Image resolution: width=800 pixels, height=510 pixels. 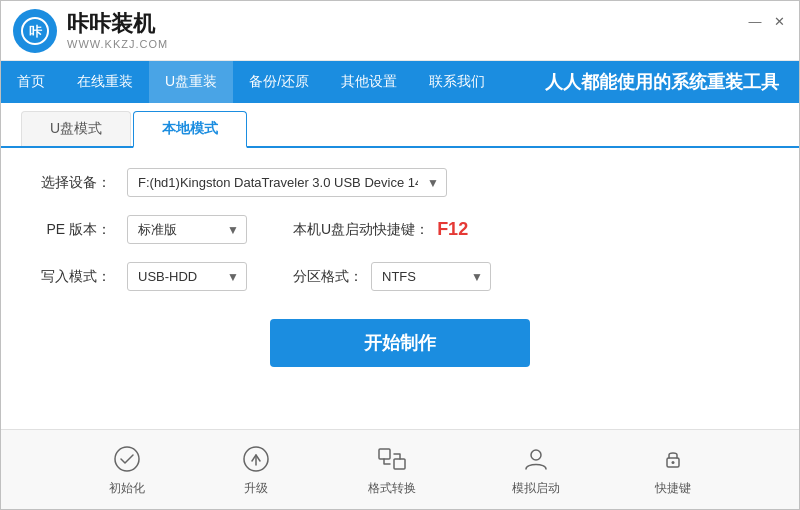 I want to click on write-label: 写入模式：, so click(x=76, y=277).